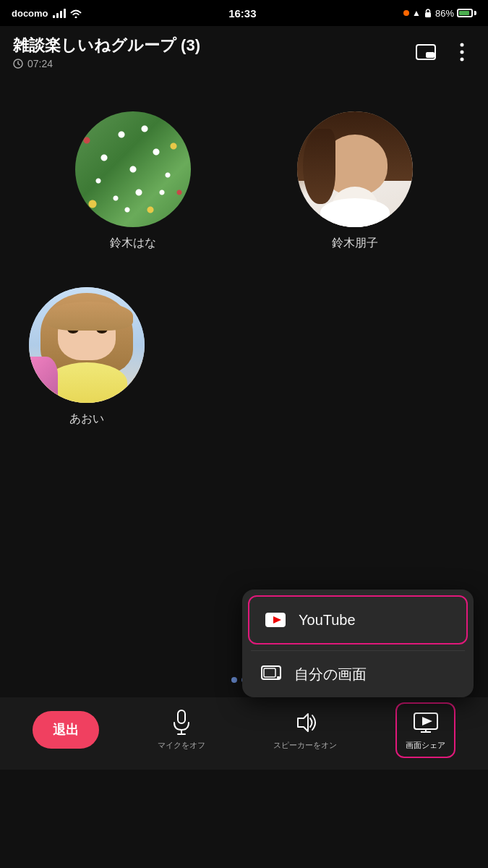 Image resolution: width=488 pixels, height=868 pixels. I want to click on participant-name-suzuki-tomoko: 鈴木朋子, so click(355, 243).